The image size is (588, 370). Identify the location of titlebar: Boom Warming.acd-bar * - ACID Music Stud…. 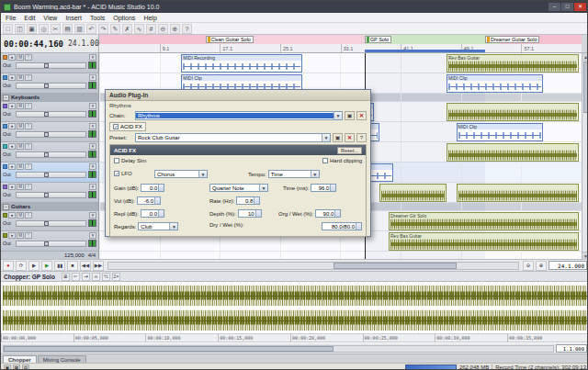
(294, 7).